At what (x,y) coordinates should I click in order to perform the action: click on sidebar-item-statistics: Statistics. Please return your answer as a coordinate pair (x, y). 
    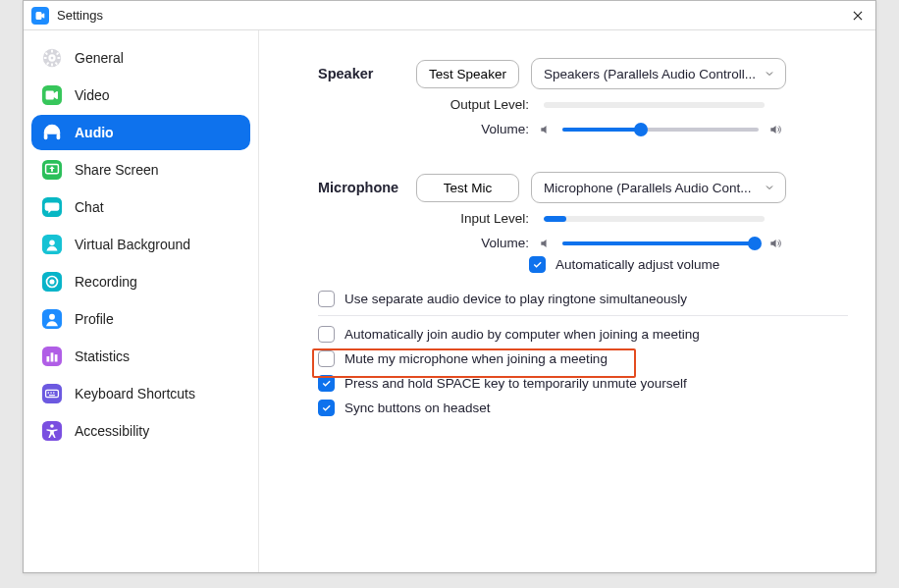
    Looking at the image, I should click on (141, 356).